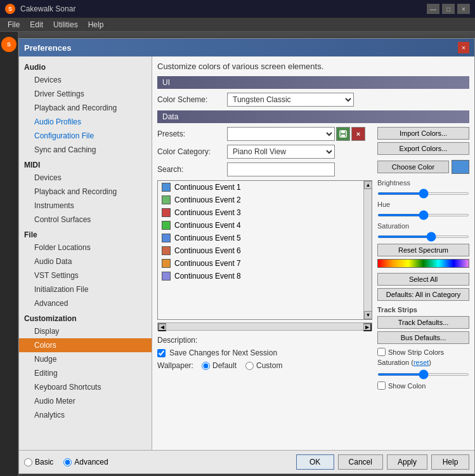  Describe the element at coordinates (464, 9) in the screenshot. I see `close-button: ×` at that location.